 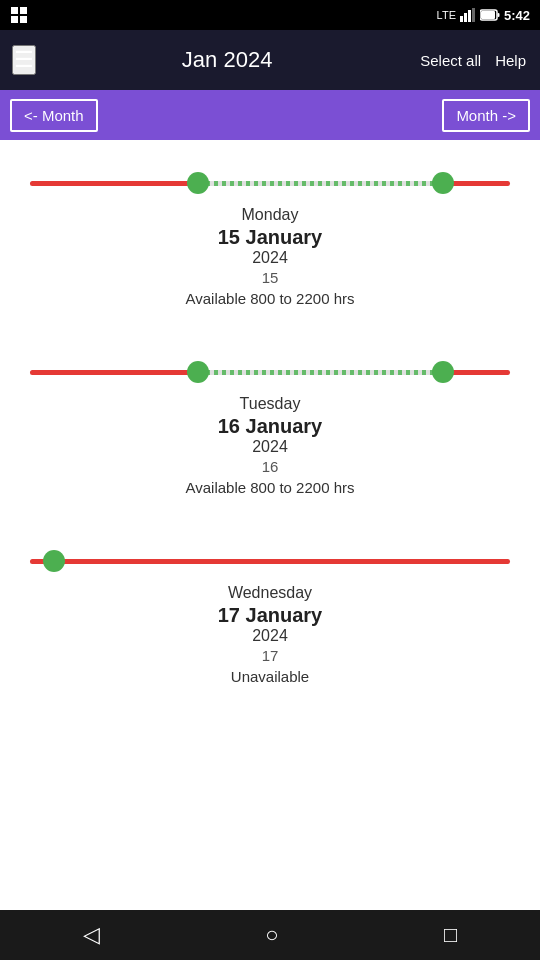 I want to click on help-button: Help, so click(x=510, y=60).